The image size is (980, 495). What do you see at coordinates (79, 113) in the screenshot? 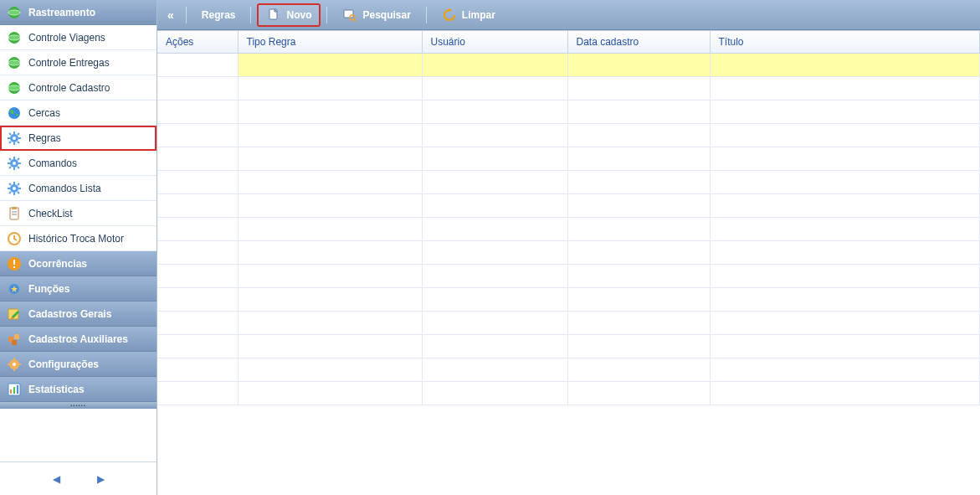
I see `nav-item-cercas: Cercas` at bounding box center [79, 113].